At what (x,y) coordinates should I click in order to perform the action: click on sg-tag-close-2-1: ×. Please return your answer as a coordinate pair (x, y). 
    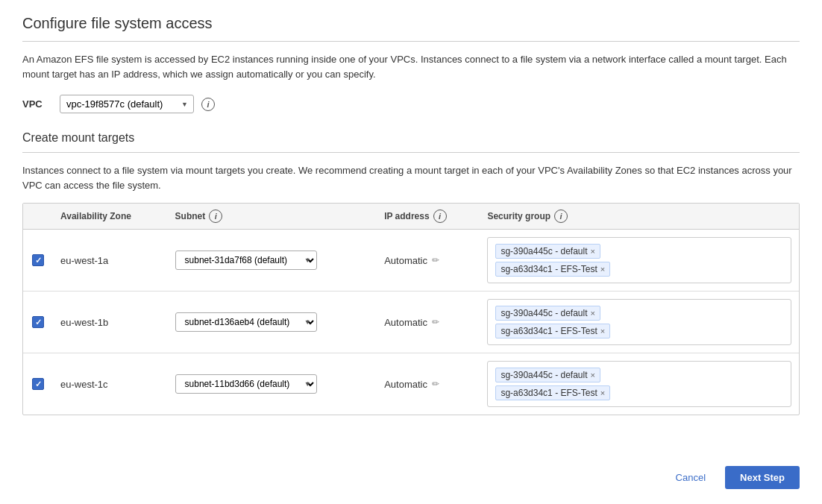
    Looking at the image, I should click on (603, 393).